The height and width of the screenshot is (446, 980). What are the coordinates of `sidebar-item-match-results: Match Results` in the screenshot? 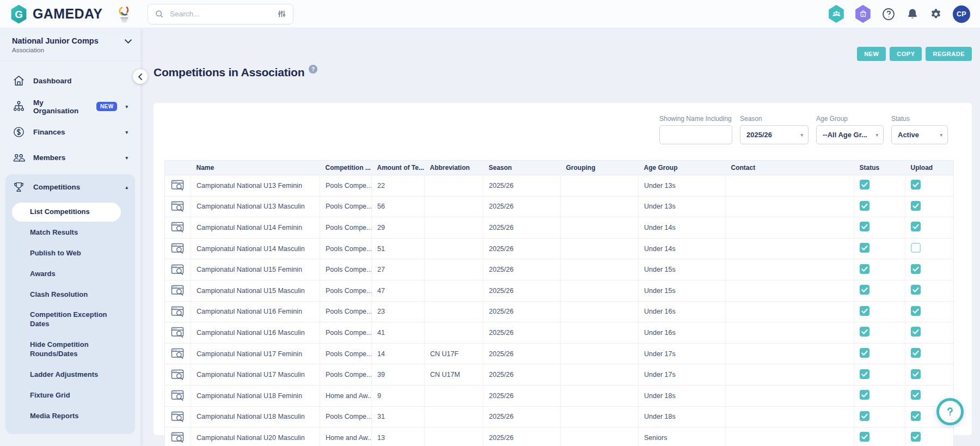 It's located at (66, 233).